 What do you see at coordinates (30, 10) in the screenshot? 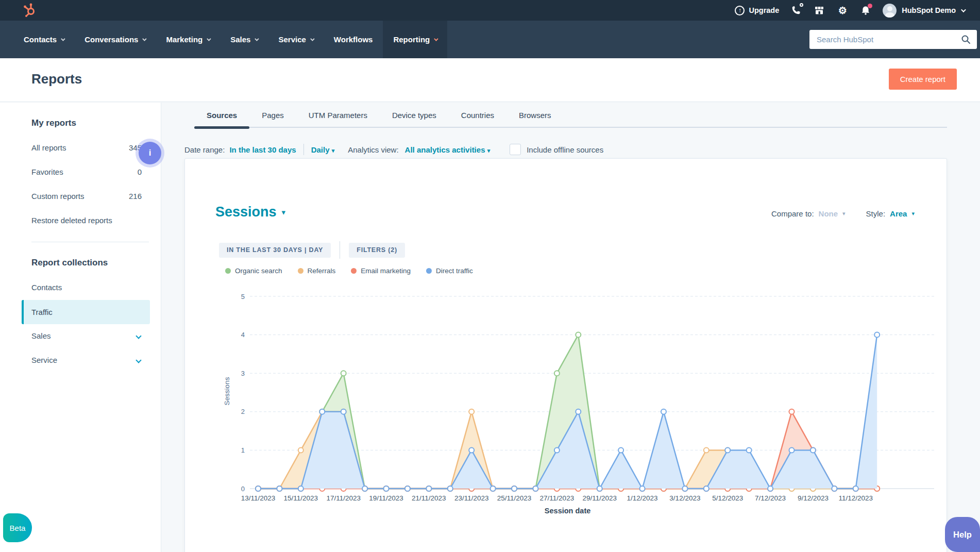
I see `hubspot-logo-icon` at bounding box center [30, 10].